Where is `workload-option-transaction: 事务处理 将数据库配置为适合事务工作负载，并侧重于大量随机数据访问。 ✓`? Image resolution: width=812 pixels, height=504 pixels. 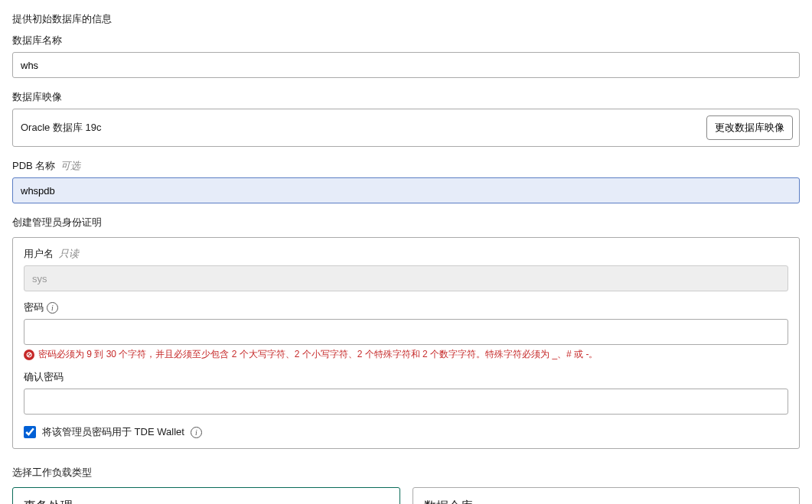 workload-option-transaction: 事务处理 将数据库配置为适合事务工作负载，并侧重于大量随机数据访问。 ✓ is located at coordinates (207, 496).